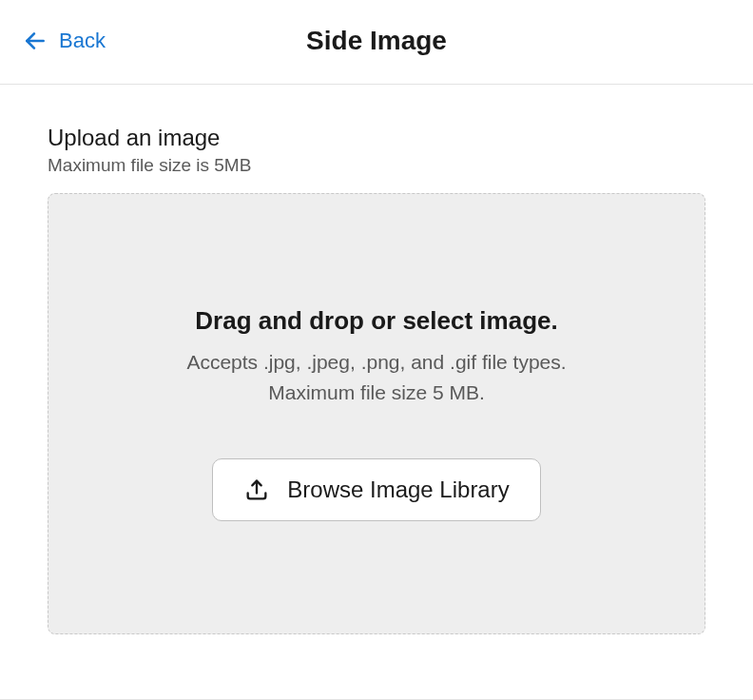  What do you see at coordinates (376, 377) in the screenshot?
I see `dropzone-secondary-text: Accepts .jpg, .jpeg, .png, and .gif file…` at bounding box center [376, 377].